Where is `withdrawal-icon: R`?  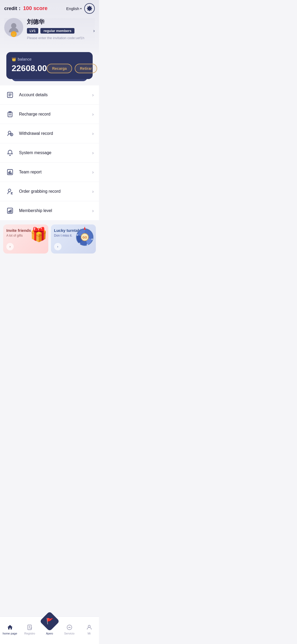 withdrawal-icon: R is located at coordinates (10, 134).